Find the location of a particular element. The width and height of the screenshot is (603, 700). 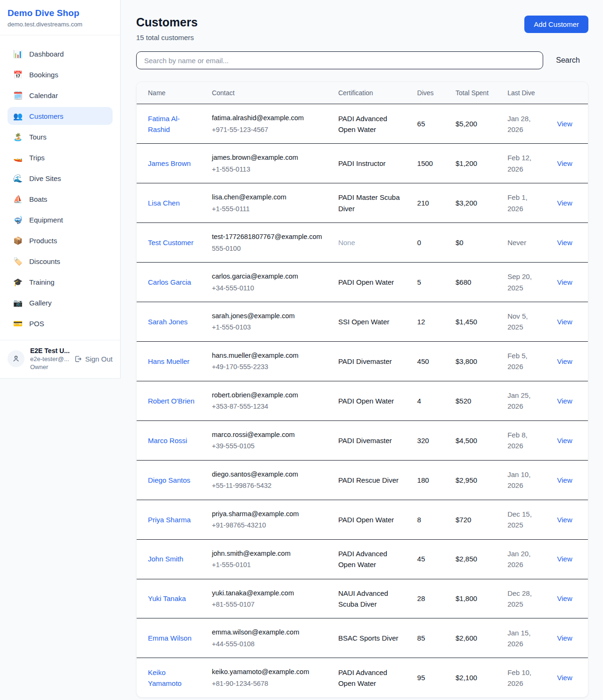

sidebar: Demo Dive Shop demo.test.divestreams.com… is located at coordinates (60, 189).